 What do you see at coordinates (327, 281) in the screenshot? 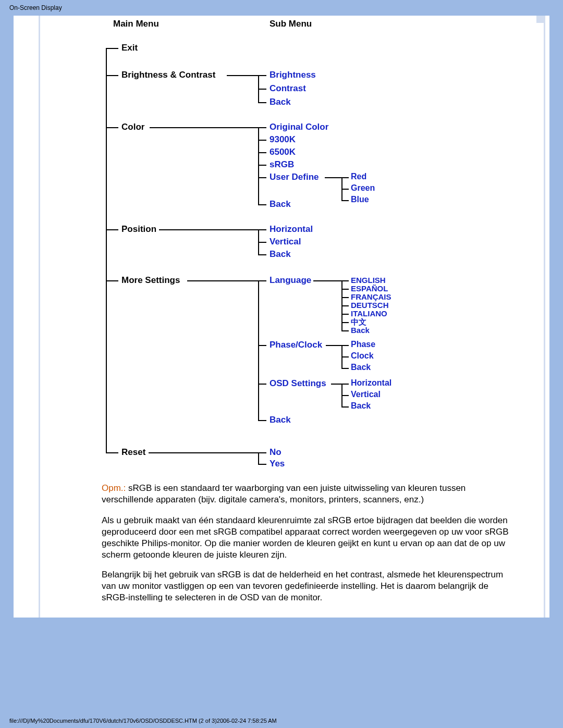
I see `conn-lang` at bounding box center [327, 281].